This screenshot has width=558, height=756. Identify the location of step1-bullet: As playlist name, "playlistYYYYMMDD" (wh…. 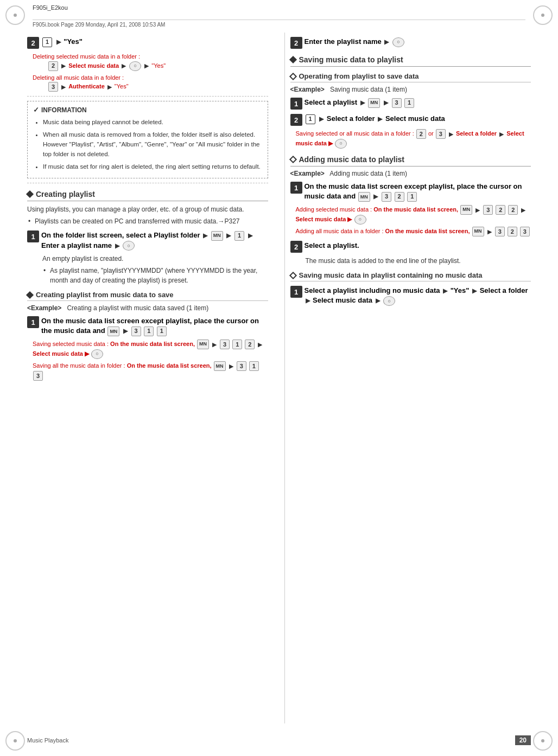
(159, 276).